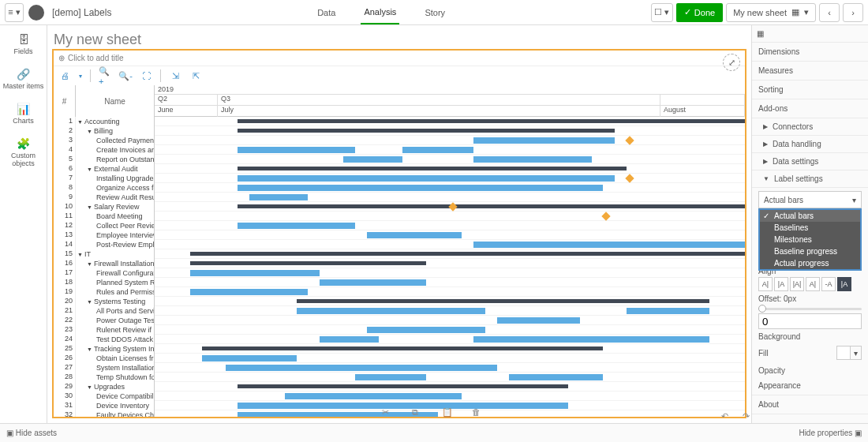  What do you see at coordinates (196, 76) in the screenshot?
I see `collapse-all-icon: ⇱` at bounding box center [196, 76].